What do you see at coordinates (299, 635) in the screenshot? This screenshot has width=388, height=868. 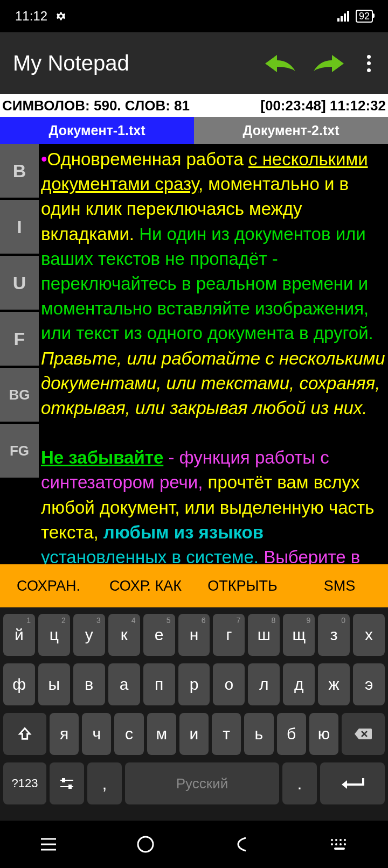 I see `key-щ: щ9` at bounding box center [299, 635].